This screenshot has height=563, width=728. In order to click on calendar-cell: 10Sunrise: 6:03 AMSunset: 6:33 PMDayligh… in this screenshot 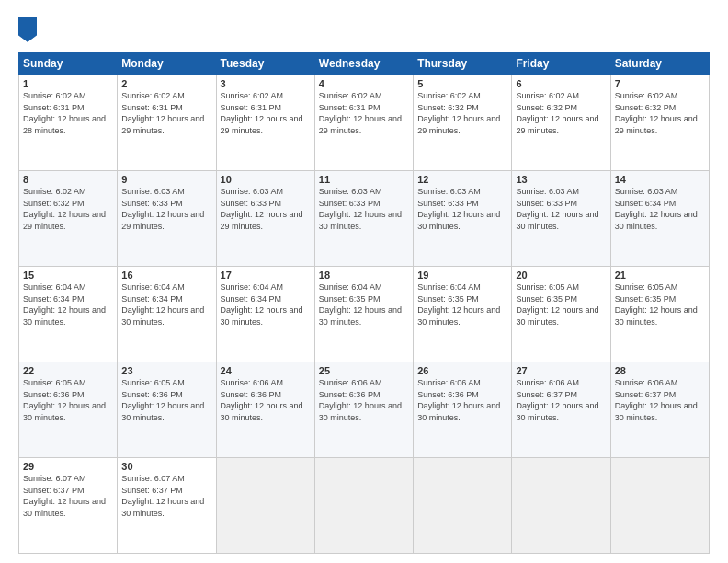, I will do `click(265, 219)`.